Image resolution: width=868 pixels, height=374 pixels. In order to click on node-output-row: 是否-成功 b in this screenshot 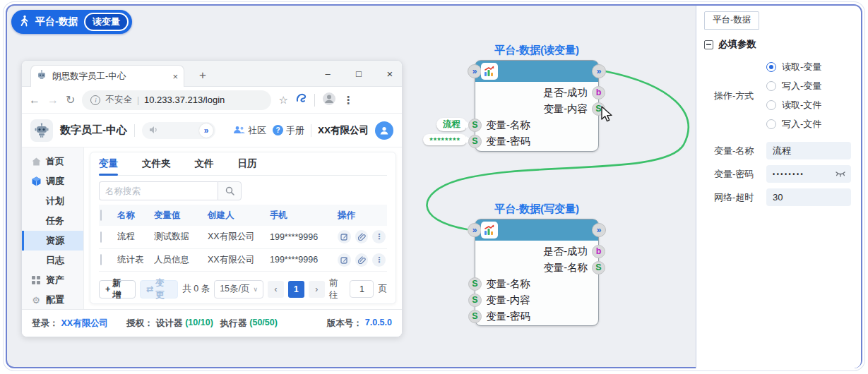, I will do `click(537, 251)`.